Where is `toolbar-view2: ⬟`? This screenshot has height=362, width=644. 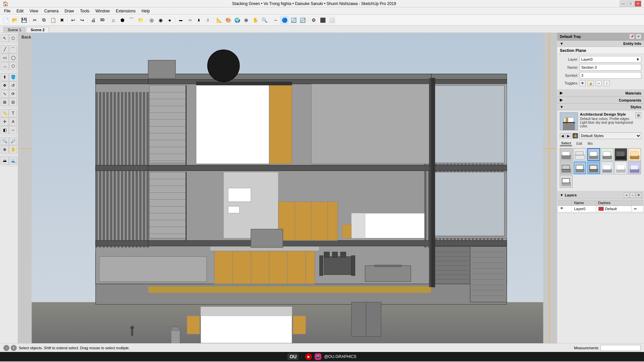 toolbar-view2: ⬟ is located at coordinates (122, 20).